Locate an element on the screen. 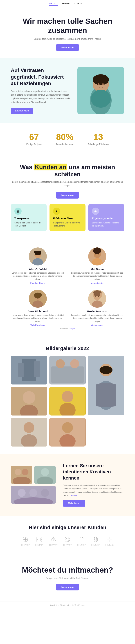 The width and height of the screenshot is (135, 644). card-ergebnisgarantie: ⊕ Ergebnisgarantie Sample text. Click to… is located at coordinates (106, 218).